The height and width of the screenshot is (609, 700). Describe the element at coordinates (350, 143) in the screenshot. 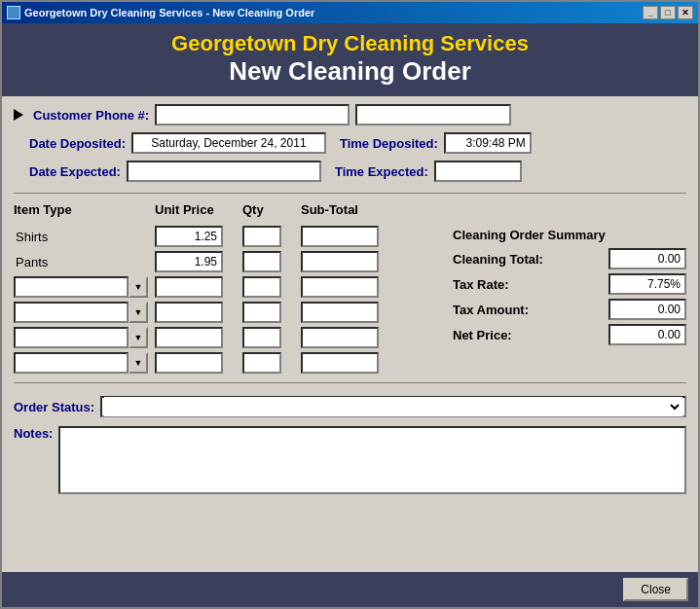

I see `date-deposited-row: Date Deposited: Time Deposited:` at that location.